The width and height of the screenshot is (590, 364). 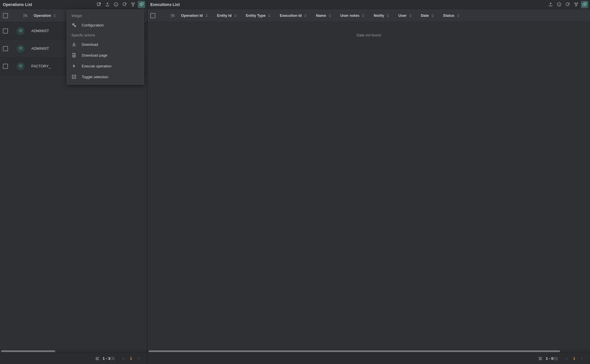 What do you see at coordinates (379, 15) in the screenshot?
I see `column-label: Notify` at bounding box center [379, 15].